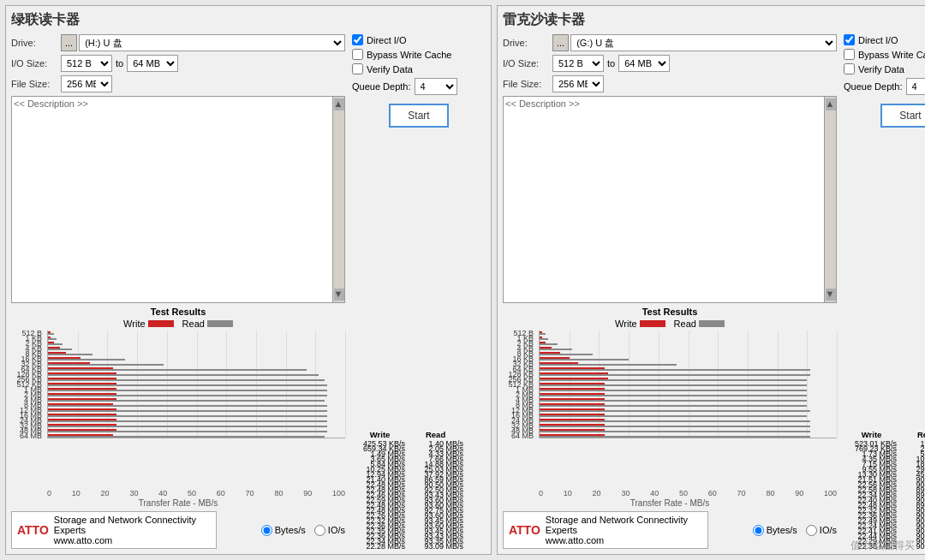  What do you see at coordinates (903, 116) in the screenshot?
I see `right-start-button: Start` at bounding box center [903, 116].